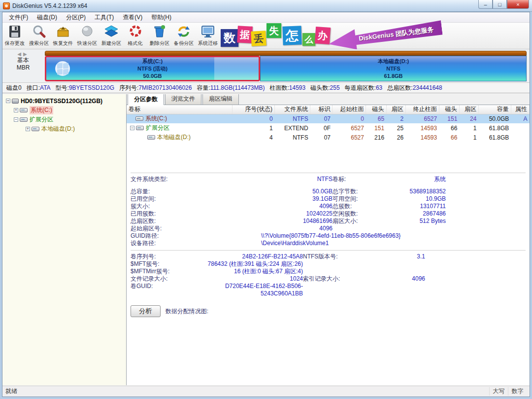  I want to click on tree-item-disk: − HD0:9BYETSSD120G(112GB), so click(64, 101).